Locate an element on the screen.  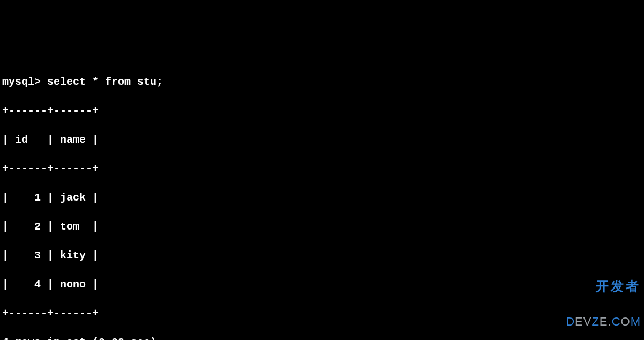
query-line-1: mysql> select * from stu; is located at coordinates (322, 82).